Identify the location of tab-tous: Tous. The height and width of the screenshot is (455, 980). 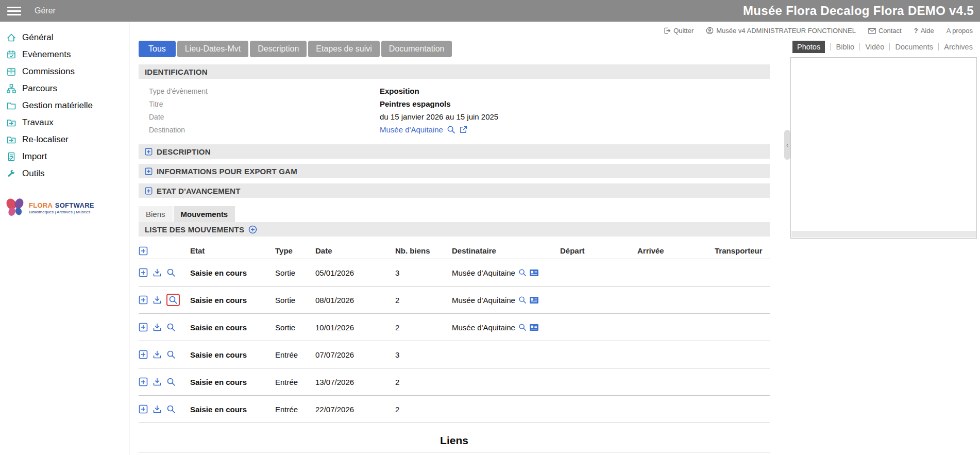
(157, 49).